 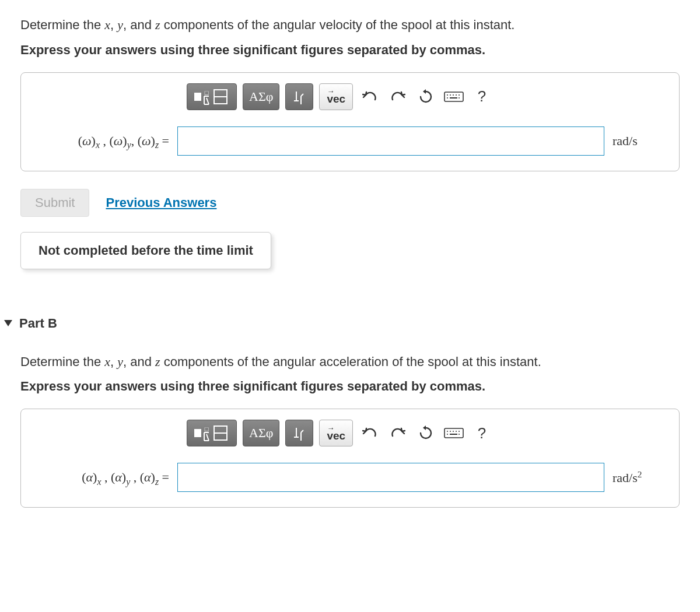 What do you see at coordinates (350, 26) in the screenshot?
I see `partA-prompt: Determine the x, y, and z components of …` at bounding box center [350, 26].